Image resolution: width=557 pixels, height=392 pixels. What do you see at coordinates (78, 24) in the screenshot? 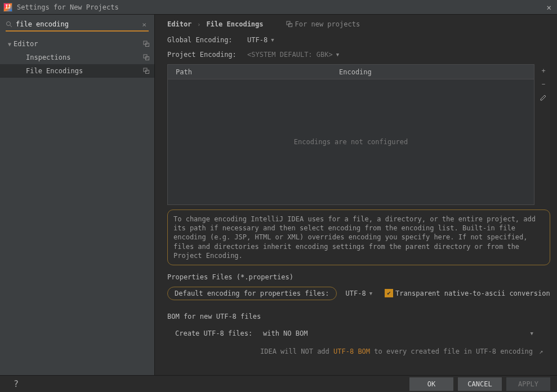
I see `search-input` at bounding box center [78, 24].